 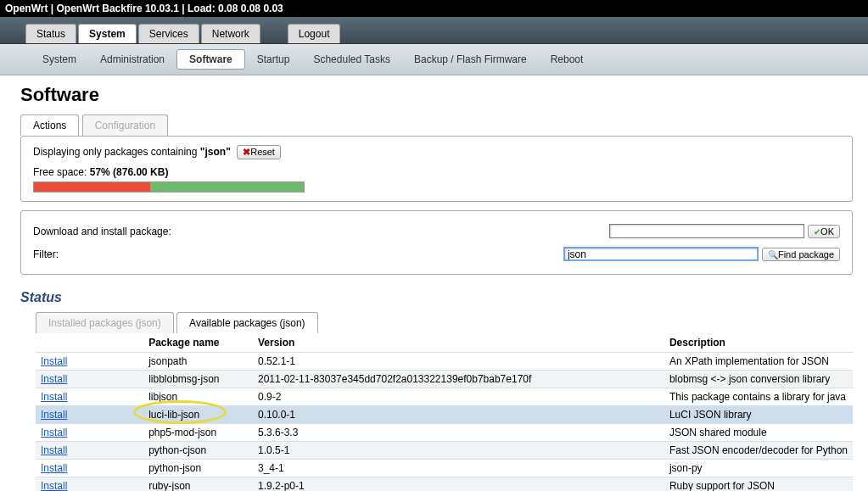 What do you see at coordinates (51, 34) in the screenshot?
I see `top-tab-status: Status` at bounding box center [51, 34].